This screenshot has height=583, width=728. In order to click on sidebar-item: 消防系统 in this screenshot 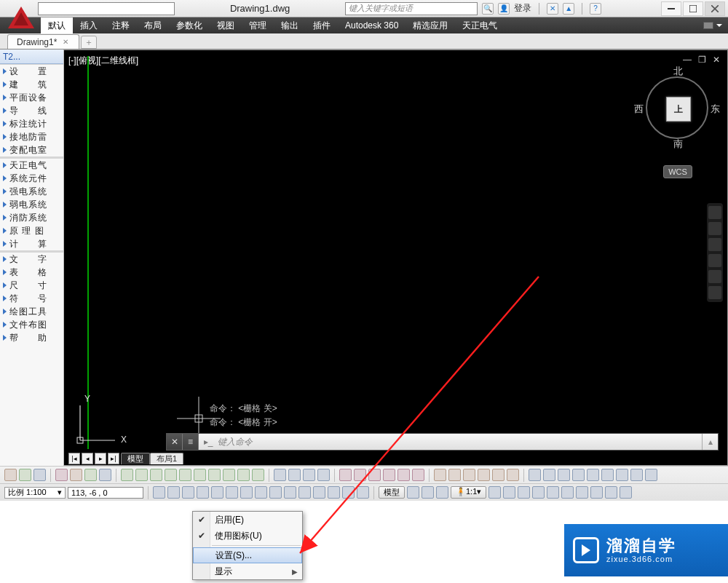, I will do `click(32, 218)`.